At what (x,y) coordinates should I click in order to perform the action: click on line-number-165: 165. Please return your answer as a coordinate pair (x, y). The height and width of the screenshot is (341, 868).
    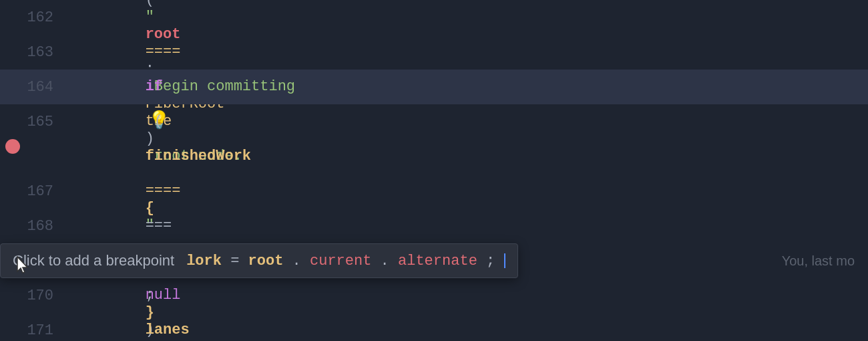
    Looking at the image, I should click on (33, 122).